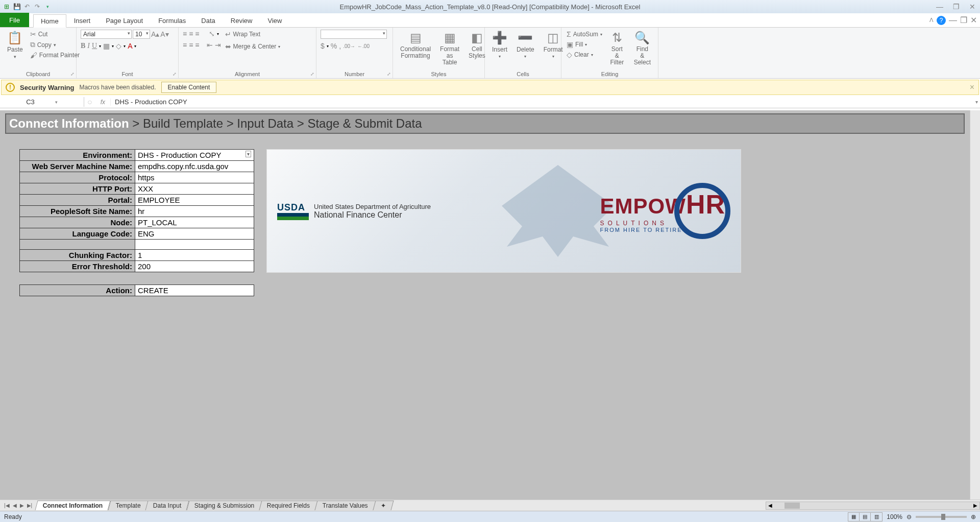  What do you see at coordinates (288, 506) in the screenshot?
I see `sheet-tab: Required Fields` at bounding box center [288, 506].